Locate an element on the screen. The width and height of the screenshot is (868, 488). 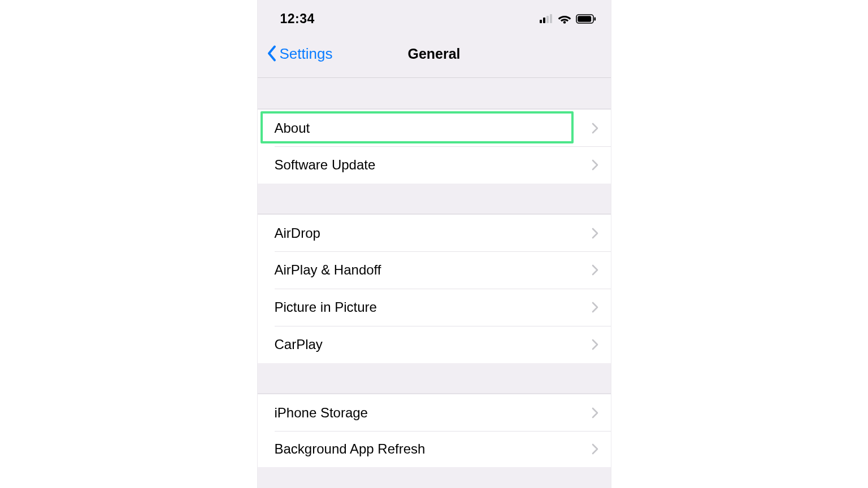
row-label: Background App Refresh is located at coordinates (433, 449).